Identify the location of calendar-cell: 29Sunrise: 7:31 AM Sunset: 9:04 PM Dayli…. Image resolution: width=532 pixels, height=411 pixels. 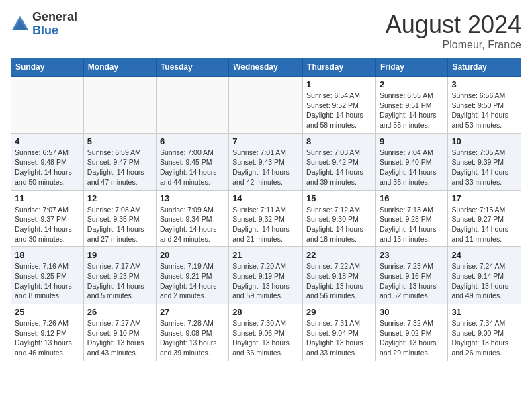
(340, 333).